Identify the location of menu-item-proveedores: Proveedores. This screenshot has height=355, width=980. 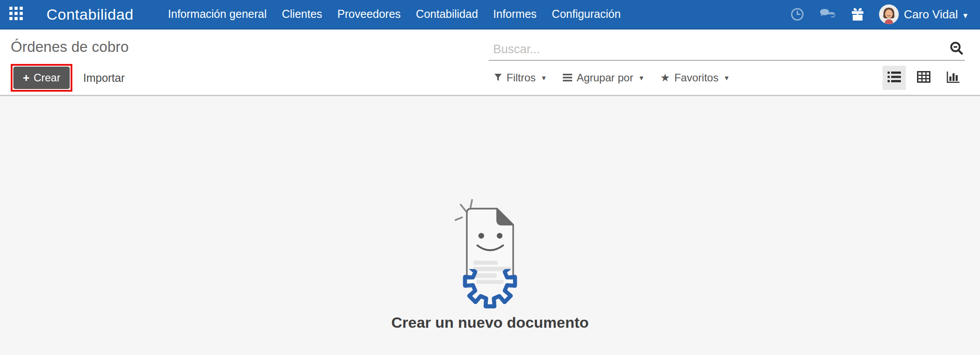
(369, 14).